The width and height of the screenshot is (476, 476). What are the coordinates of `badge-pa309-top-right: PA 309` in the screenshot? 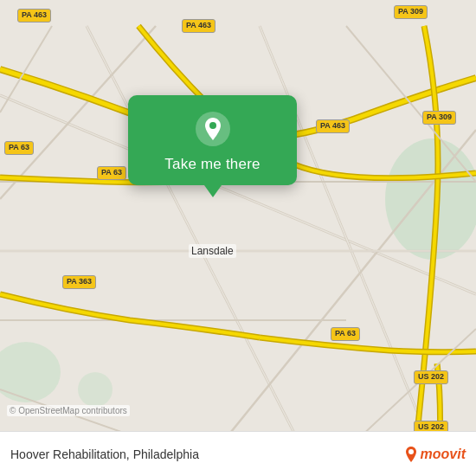 It's located at (410, 12).